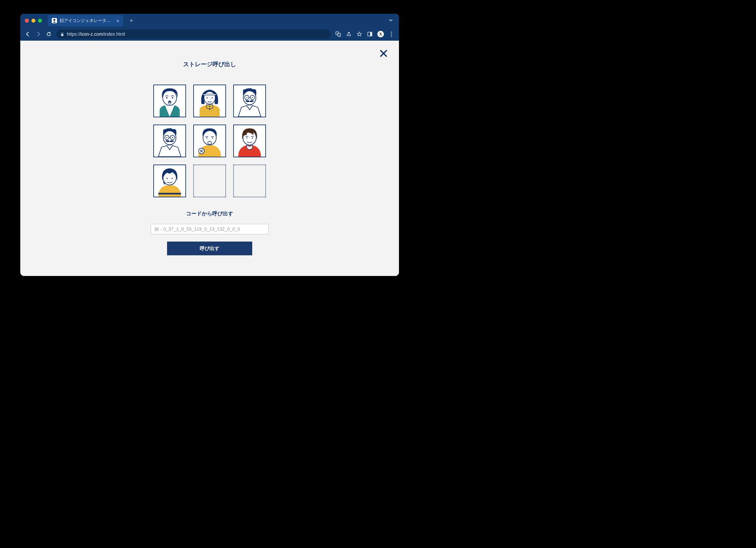  What do you see at coordinates (349, 34) in the screenshot?
I see `share-icon` at bounding box center [349, 34].